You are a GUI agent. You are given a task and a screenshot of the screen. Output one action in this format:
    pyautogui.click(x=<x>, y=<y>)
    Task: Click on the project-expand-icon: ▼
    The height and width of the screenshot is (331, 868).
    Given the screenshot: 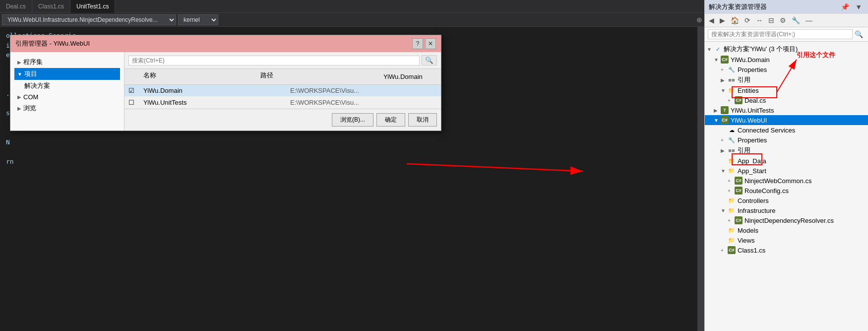 What is the action you would take?
    pyautogui.click(x=20, y=74)
    